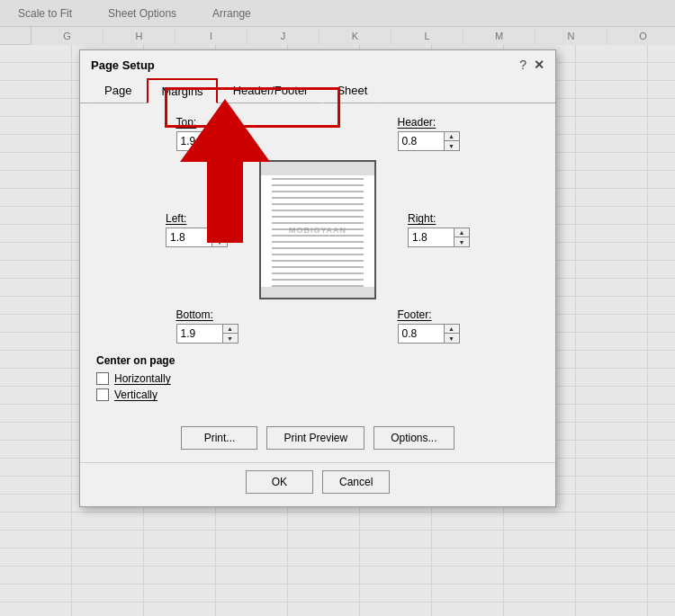 The width and height of the screenshot is (675, 616). I want to click on footer-margin-container: Footer: ▲ ▼, so click(428, 326).